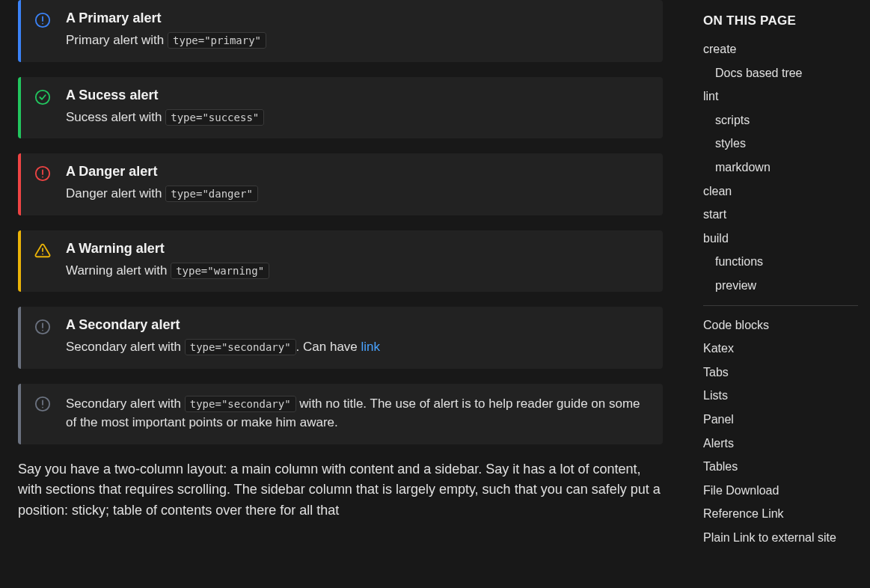 The width and height of the screenshot is (870, 588). Describe the element at coordinates (781, 514) in the screenshot. I see `toc-item: Reference Link` at that location.